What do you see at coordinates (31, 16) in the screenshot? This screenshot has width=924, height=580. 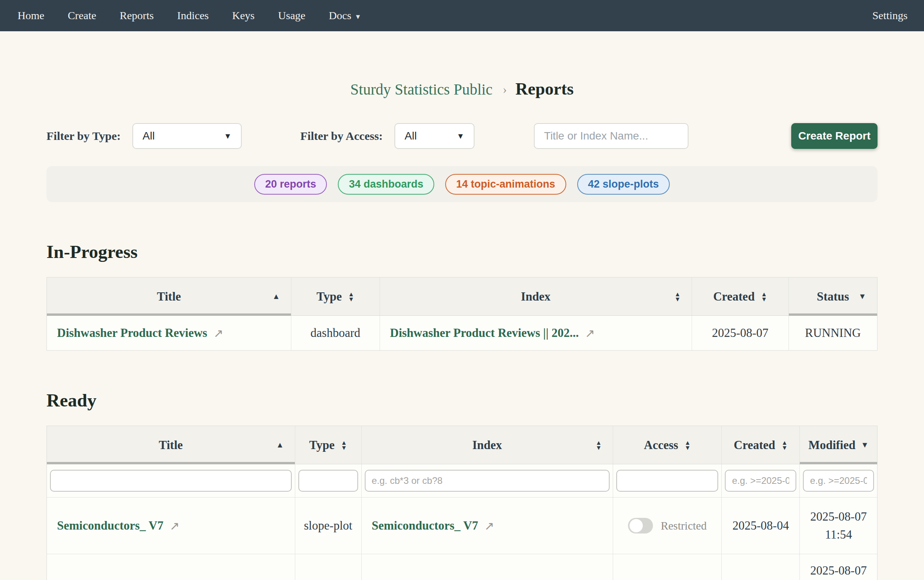 I see `nav-item-home: Home` at bounding box center [31, 16].